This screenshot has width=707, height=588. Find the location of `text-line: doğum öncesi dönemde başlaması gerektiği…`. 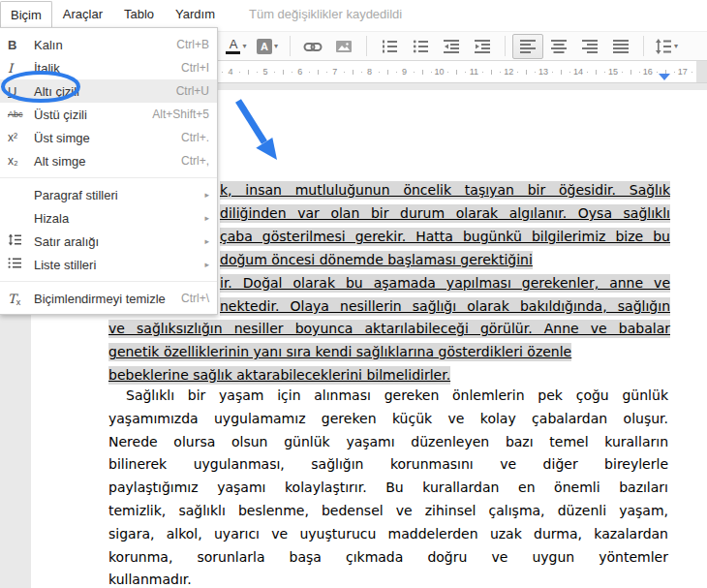

text-line: doğum öncesi dönemde başlaması gerektiği… is located at coordinates (446, 260).